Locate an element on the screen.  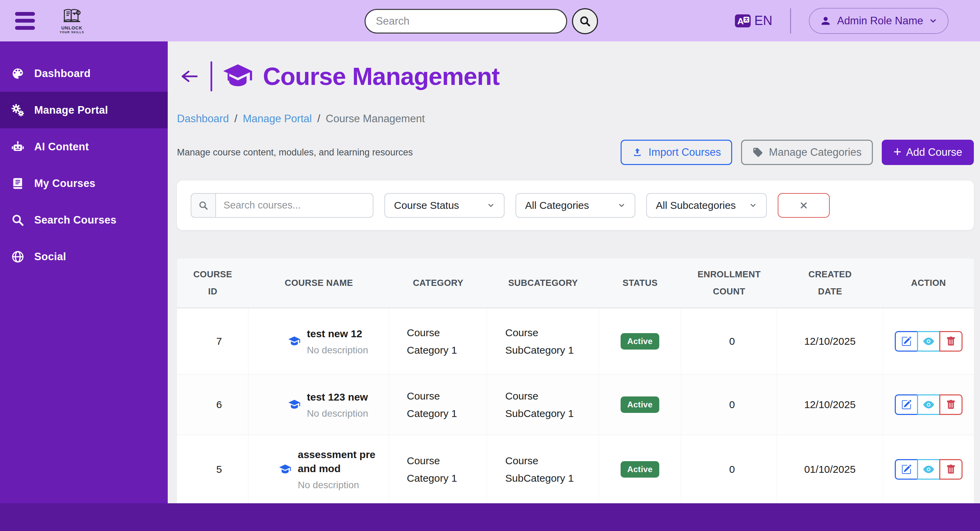
plus-icon: + is located at coordinates (897, 152).